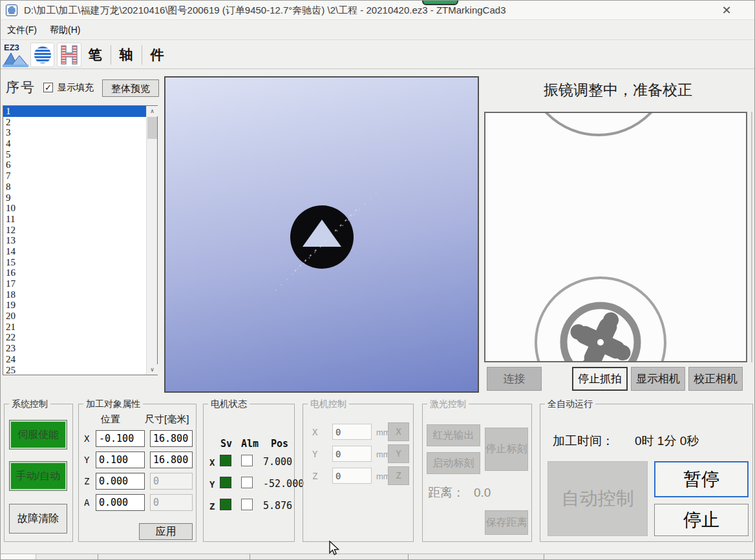 Image resolution: width=755 pixels, height=560 pixels. What do you see at coordinates (131, 88) in the screenshot?
I see `overall-preview-button: 整体预览` at bounding box center [131, 88].